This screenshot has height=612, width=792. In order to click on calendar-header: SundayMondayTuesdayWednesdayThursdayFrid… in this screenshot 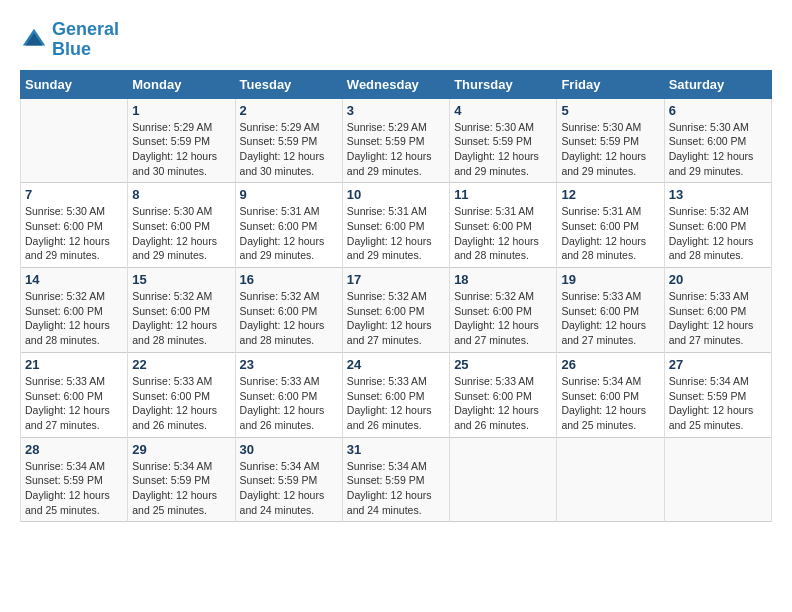, I will do `click(396, 84)`.